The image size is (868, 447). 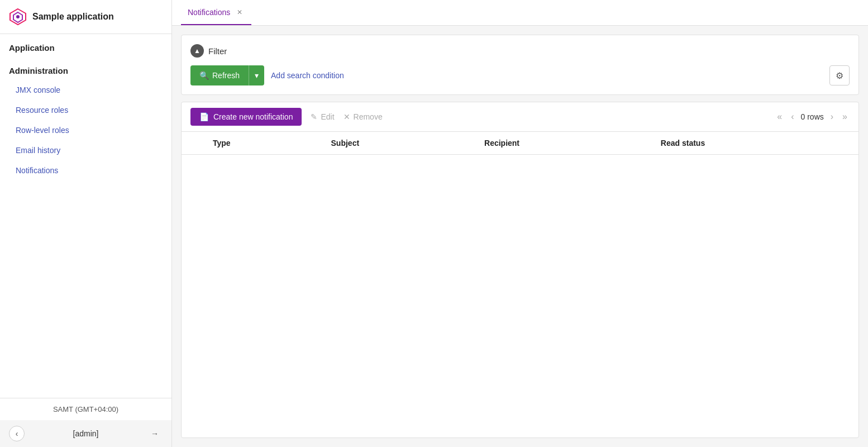 I want to click on filter-toggle-arrow: ▲, so click(x=197, y=51).